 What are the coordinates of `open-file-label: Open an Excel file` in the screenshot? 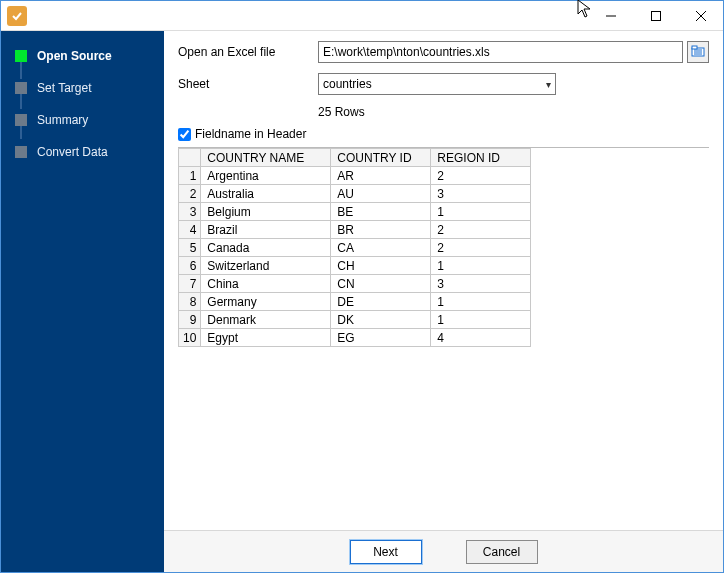 It's located at (248, 52).